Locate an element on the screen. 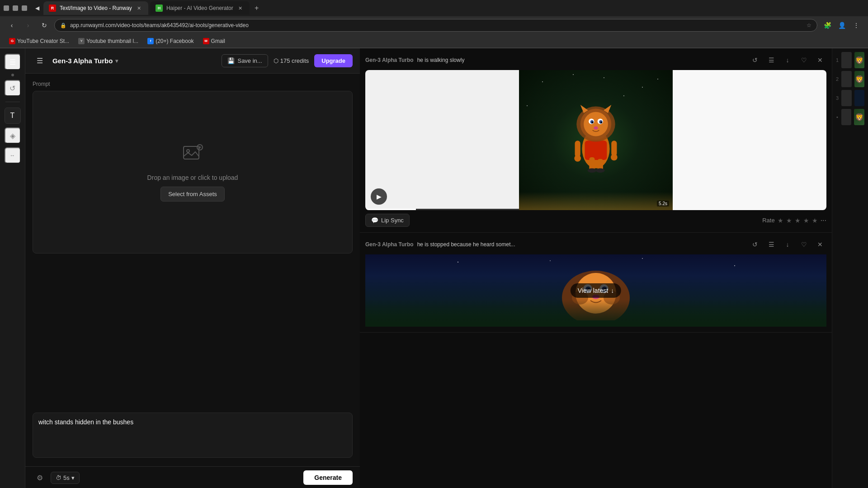 The width and height of the screenshot is (868, 488). minimize-button is located at coordinates (6, 8).